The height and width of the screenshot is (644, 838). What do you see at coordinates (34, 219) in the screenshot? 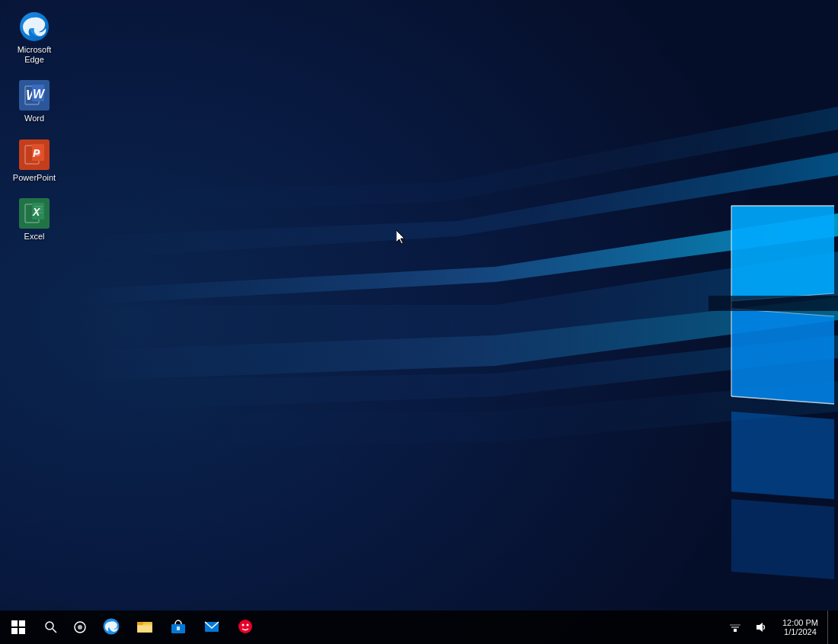
I see `desktop-icon-excel: X Excel` at bounding box center [34, 219].